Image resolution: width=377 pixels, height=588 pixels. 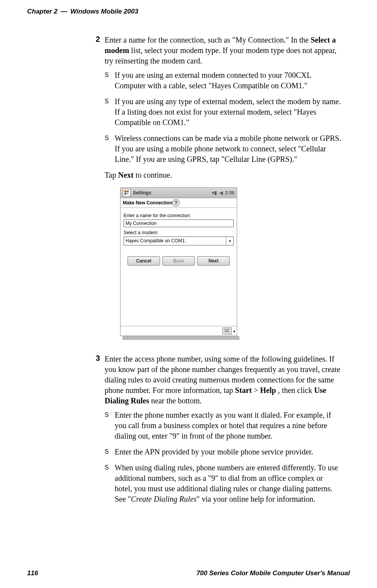 I want to click on mock-title: Settings, so click(x=142, y=193).